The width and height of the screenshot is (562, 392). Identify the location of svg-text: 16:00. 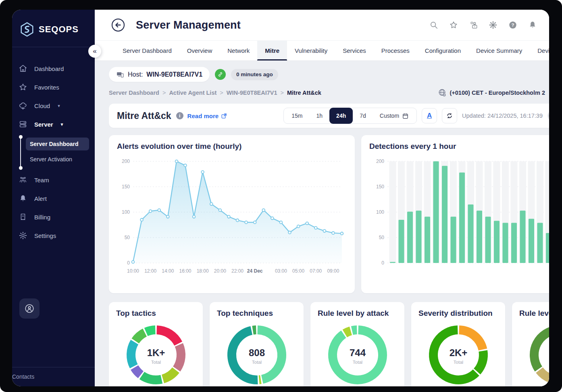
(185, 271).